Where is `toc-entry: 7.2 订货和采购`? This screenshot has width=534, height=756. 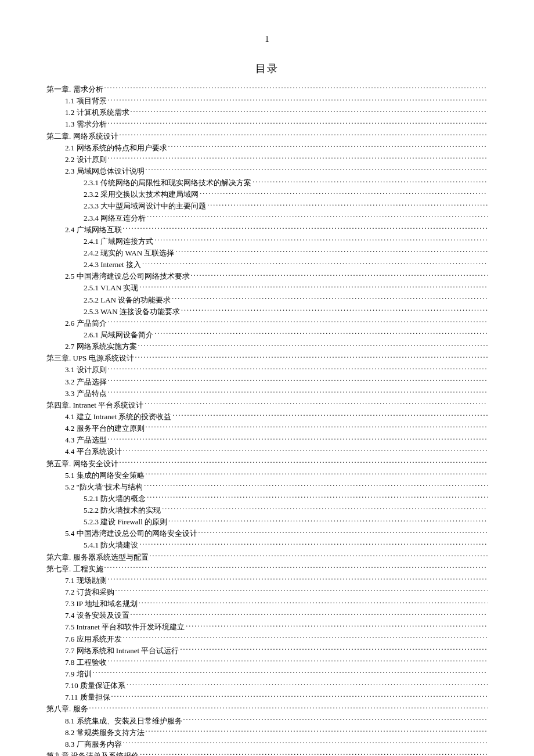
toc-entry: 7.2 订货和采购 is located at coordinates (267, 592).